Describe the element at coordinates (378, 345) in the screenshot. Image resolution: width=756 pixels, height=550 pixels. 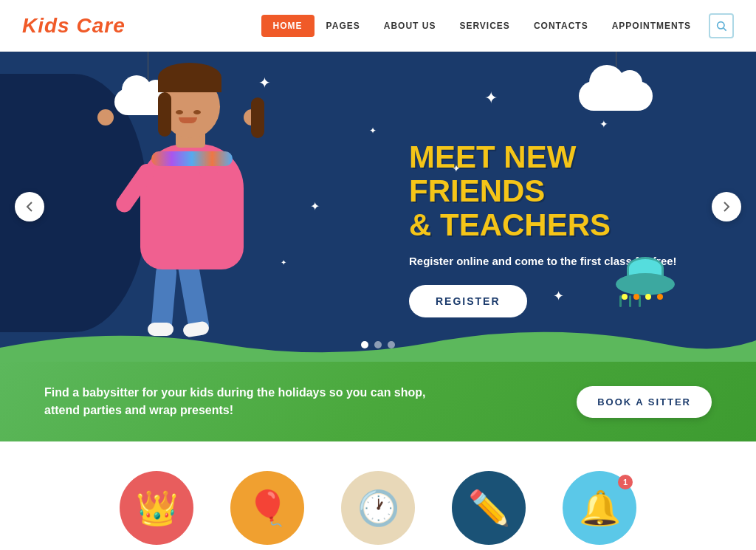
I see `hero-dots` at that location.